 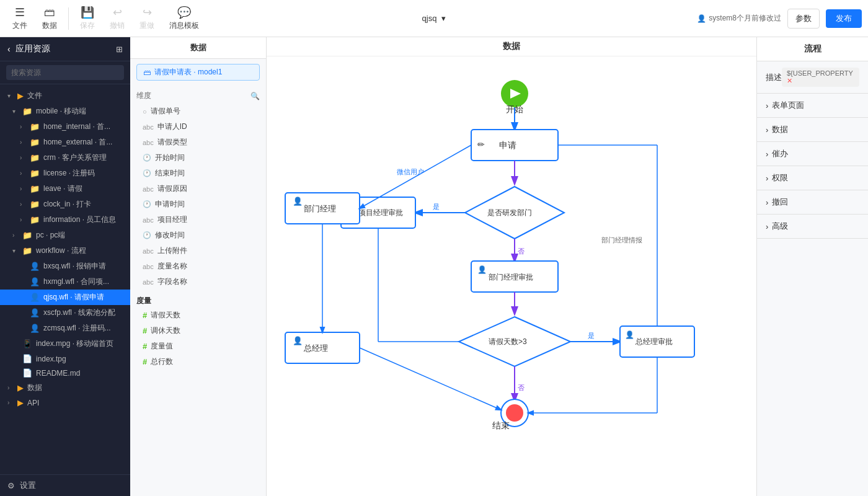 I want to click on measure-item-dlz: # 度量值, so click(x=198, y=346).